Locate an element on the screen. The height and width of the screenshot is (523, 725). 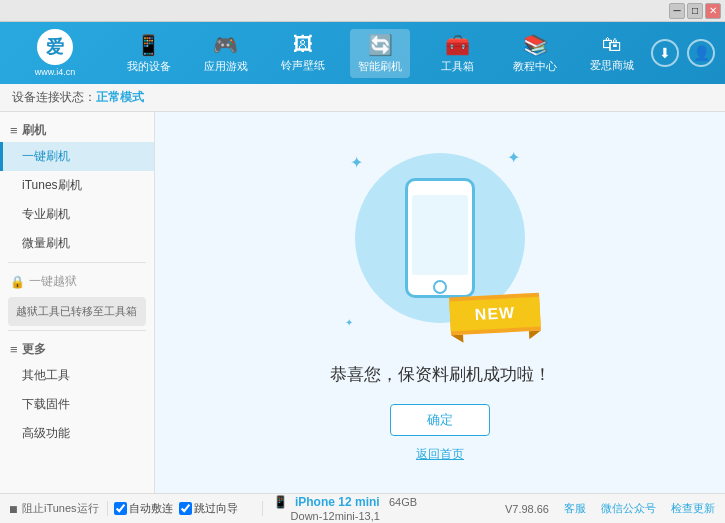
more-section-label: 更多 is located at coordinates (34, 350).